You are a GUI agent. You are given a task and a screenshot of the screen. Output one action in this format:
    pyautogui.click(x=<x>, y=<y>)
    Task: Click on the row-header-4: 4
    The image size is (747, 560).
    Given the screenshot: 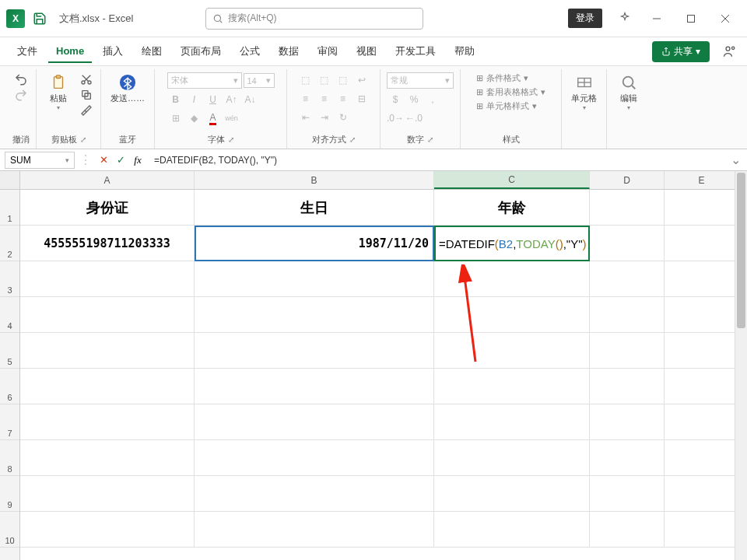 What is the action you would take?
    pyautogui.click(x=9, y=315)
    